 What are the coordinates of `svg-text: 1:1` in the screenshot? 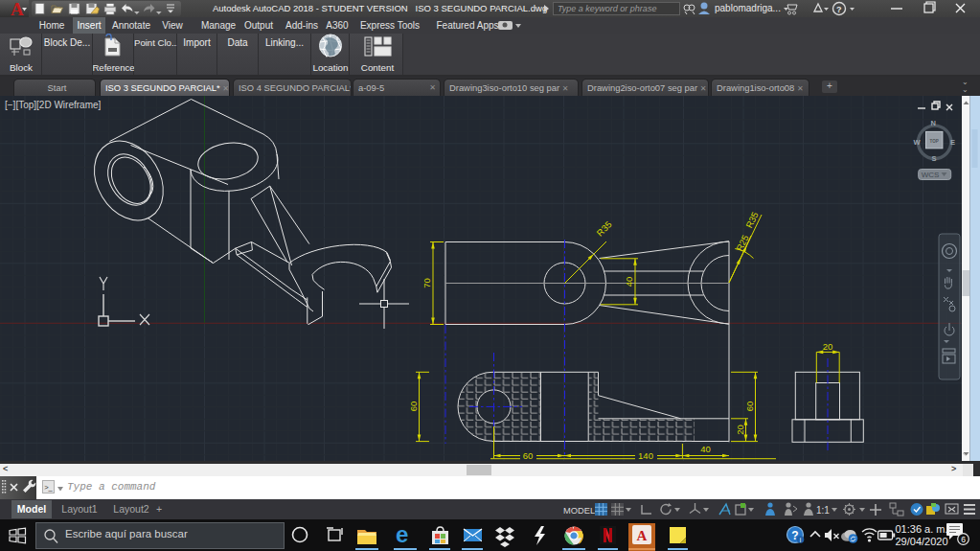 It's located at (823, 510).